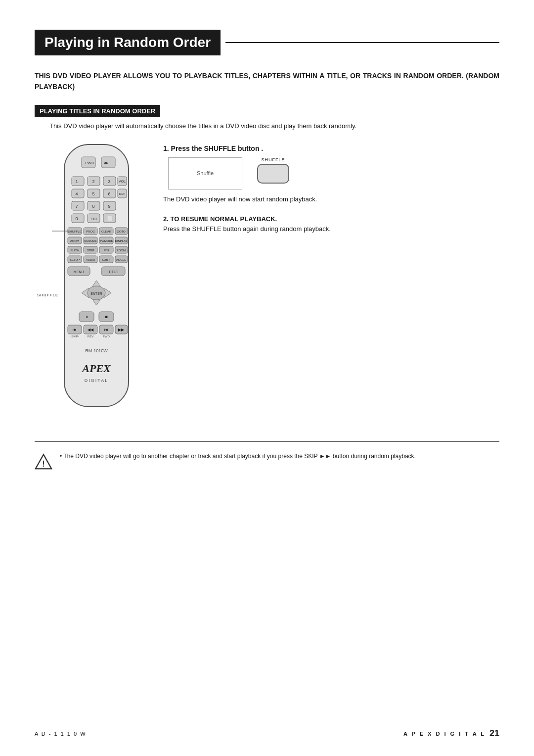  I want to click on step1: 1. Press the SHUFFLE button . Shuffle SH…, so click(331, 174).